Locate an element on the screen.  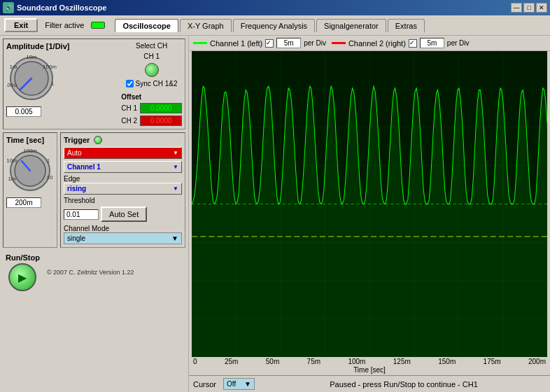
app-icon: 🔊 is located at coordinates (8, 8).